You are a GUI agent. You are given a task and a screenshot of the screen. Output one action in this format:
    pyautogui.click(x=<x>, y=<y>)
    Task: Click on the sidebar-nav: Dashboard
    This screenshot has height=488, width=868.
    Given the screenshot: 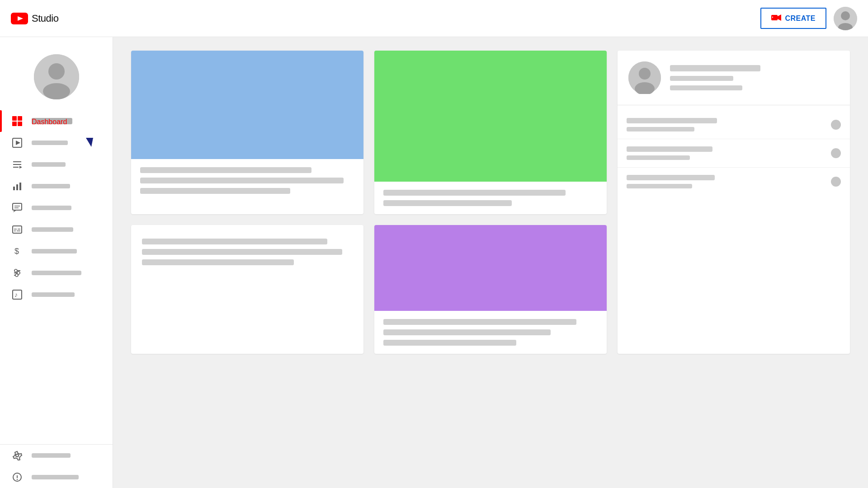 What is the action you would take?
    pyautogui.click(x=56, y=276)
    